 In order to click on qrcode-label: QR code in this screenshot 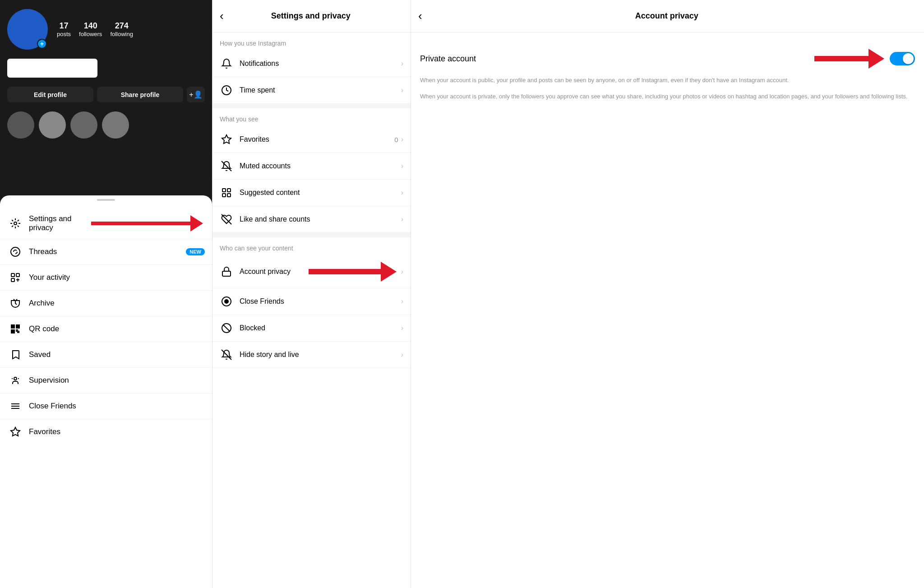, I will do `click(44, 329)`.